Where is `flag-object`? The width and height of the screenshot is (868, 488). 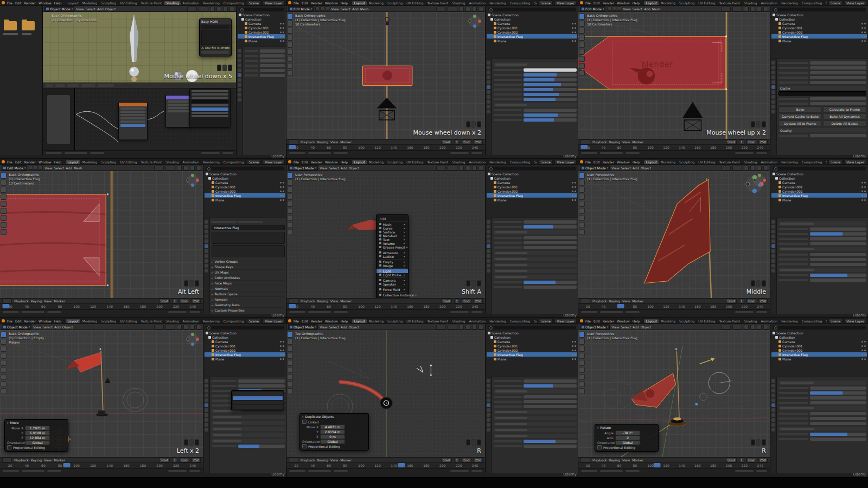
flag-object is located at coordinates (362, 391).